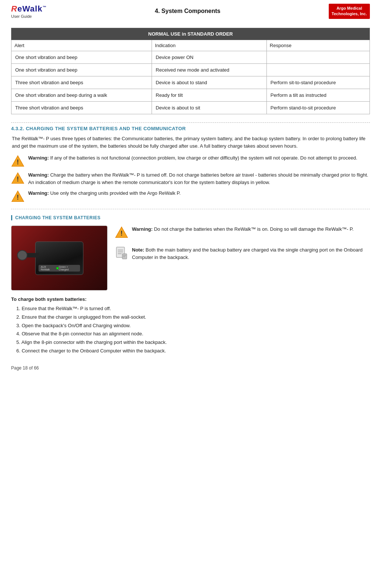 The image size is (381, 588). I want to click on list-item: 4. Observe that the 8-pin connector has …, so click(193, 334).